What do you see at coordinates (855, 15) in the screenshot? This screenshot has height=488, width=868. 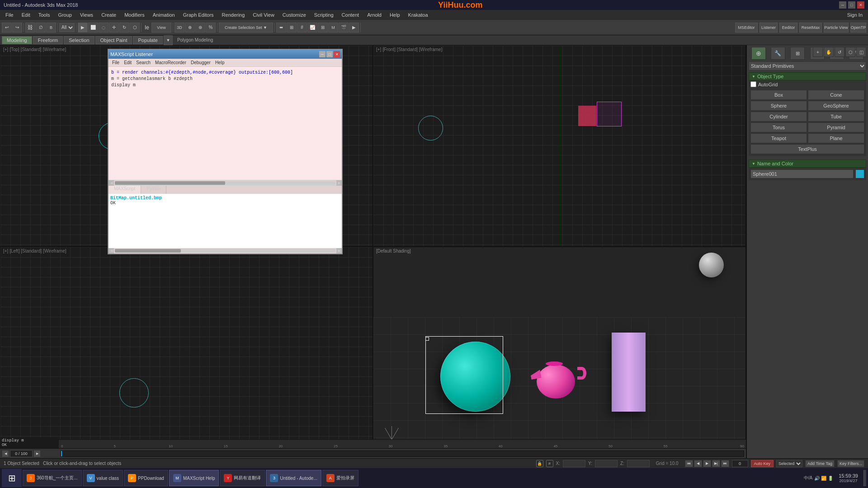 I see `sign-in-button: Sign In` at bounding box center [855, 15].